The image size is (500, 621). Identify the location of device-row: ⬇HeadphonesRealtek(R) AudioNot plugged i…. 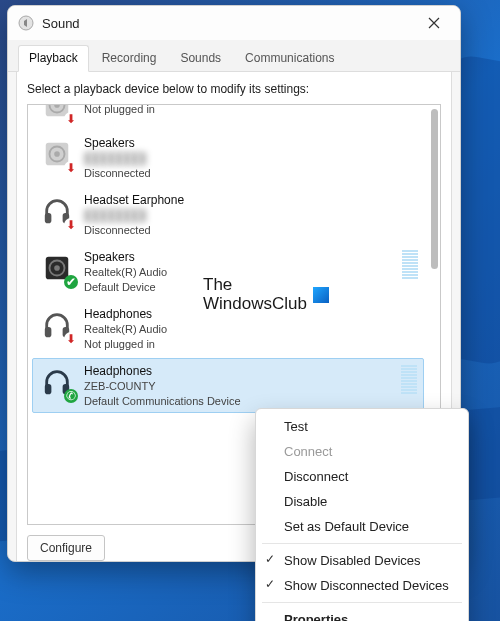
(228, 330).